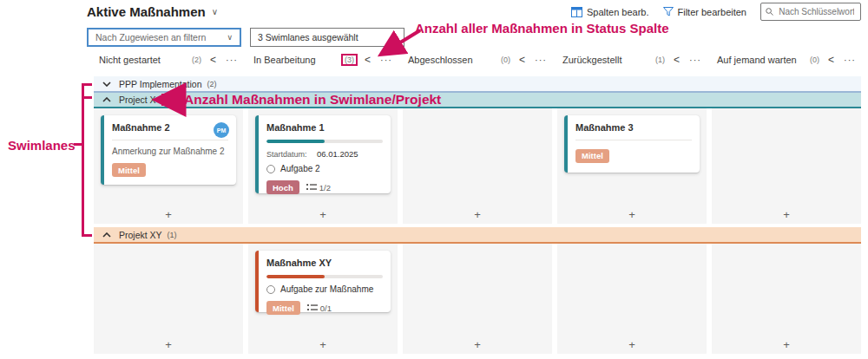  Describe the element at coordinates (632, 298) in the screenshot. I see `lane-zurueckgestellt: +` at that location.